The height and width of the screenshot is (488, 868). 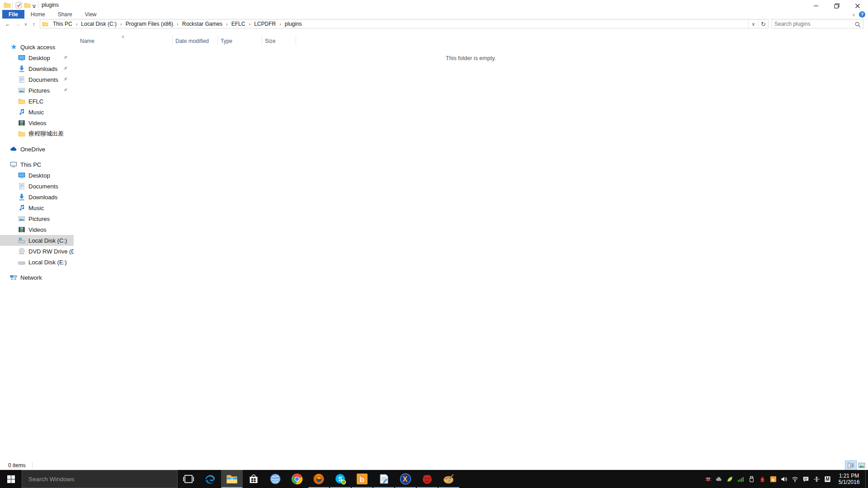 What do you see at coordinates (37, 134) in the screenshot?
I see `sidebar-item-療程聊城出差: 療程聊城出差` at bounding box center [37, 134].